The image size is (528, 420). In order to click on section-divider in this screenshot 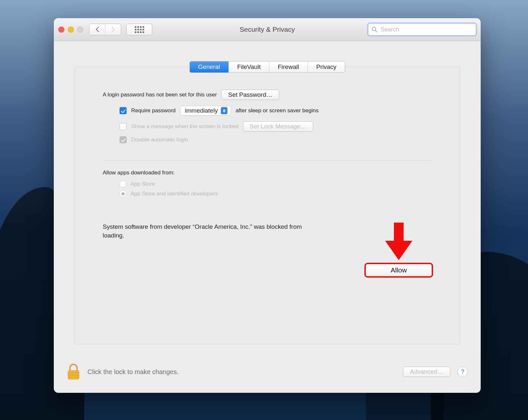, I will do `click(267, 160)`.